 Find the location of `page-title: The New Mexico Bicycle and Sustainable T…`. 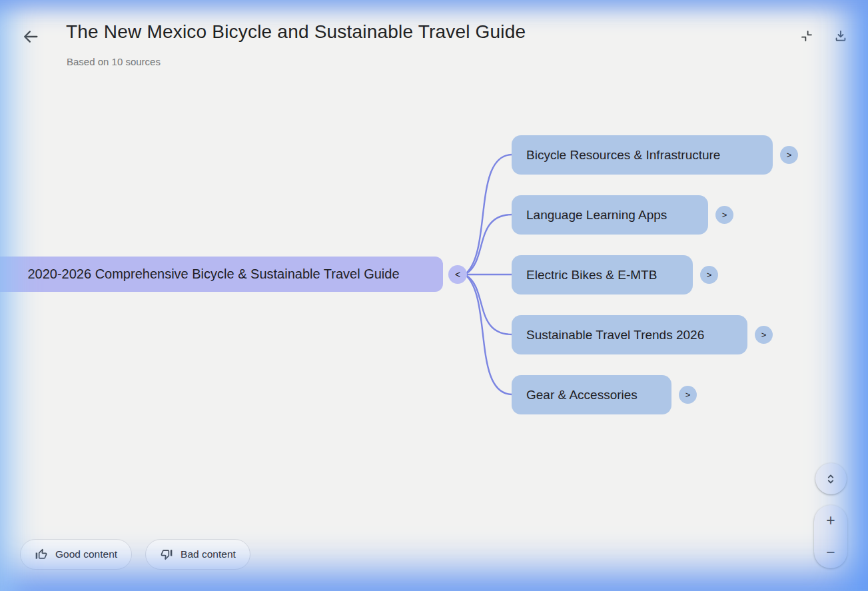

page-title: The New Mexico Bicycle and Sustainable T… is located at coordinates (296, 32).